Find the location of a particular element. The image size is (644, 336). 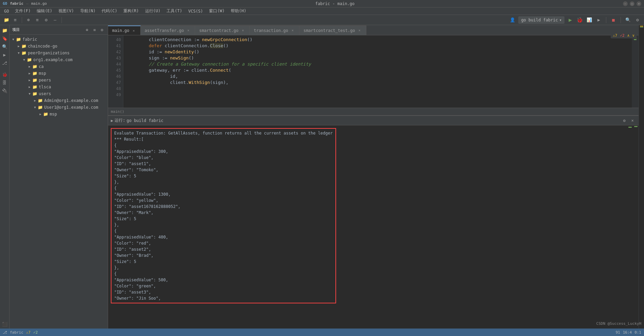

find-icon: 🔍 is located at coordinates (5, 47).